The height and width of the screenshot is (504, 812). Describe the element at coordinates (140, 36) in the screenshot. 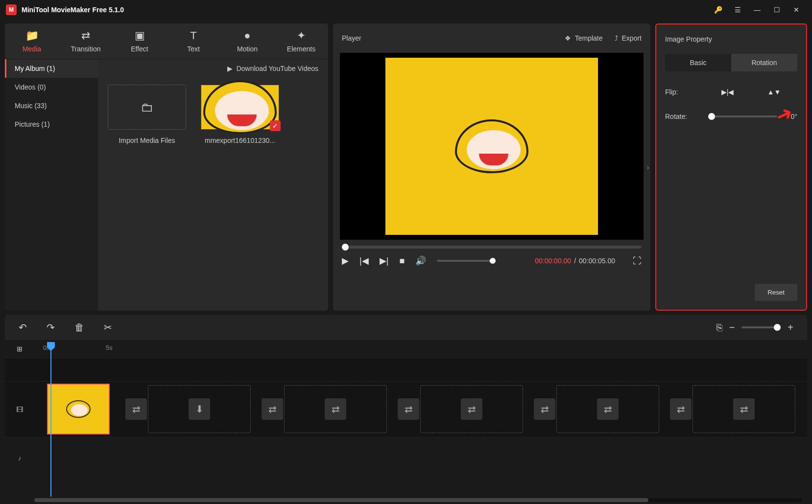

I see `effect-icon: ▣` at that location.